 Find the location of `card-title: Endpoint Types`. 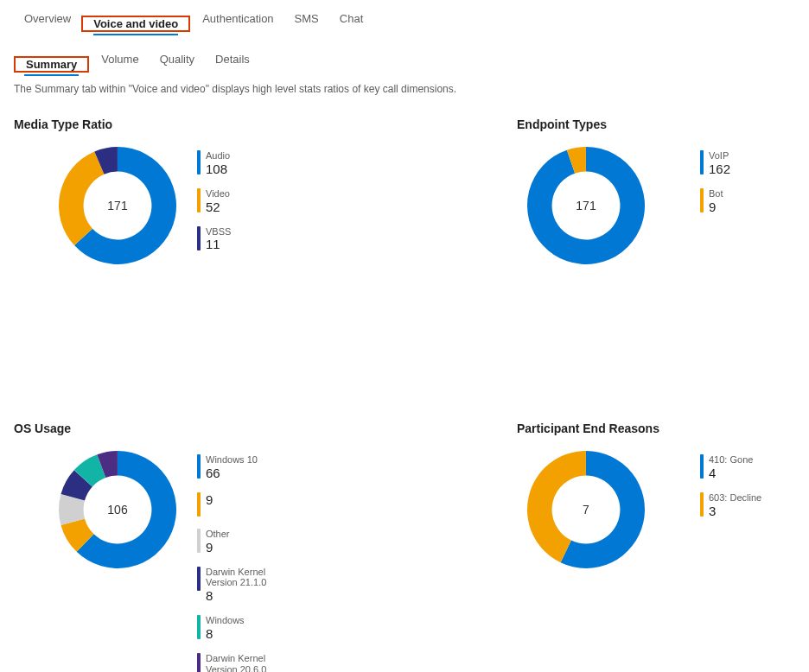

card-title: Endpoint Types is located at coordinates (656, 124).